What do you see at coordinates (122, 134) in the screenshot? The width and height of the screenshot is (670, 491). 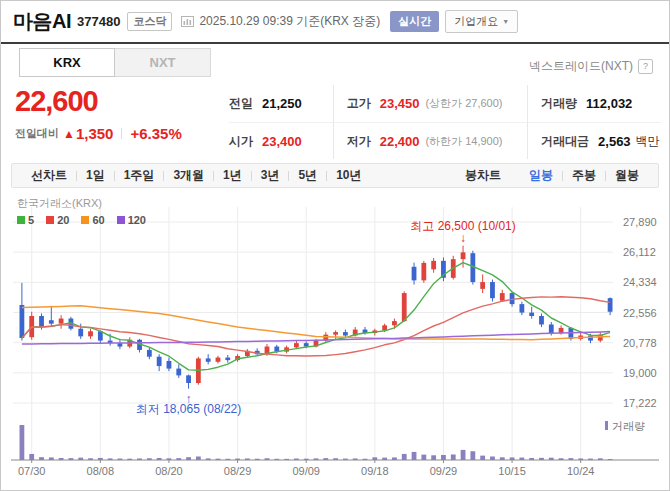 I see `divider` at bounding box center [122, 134].